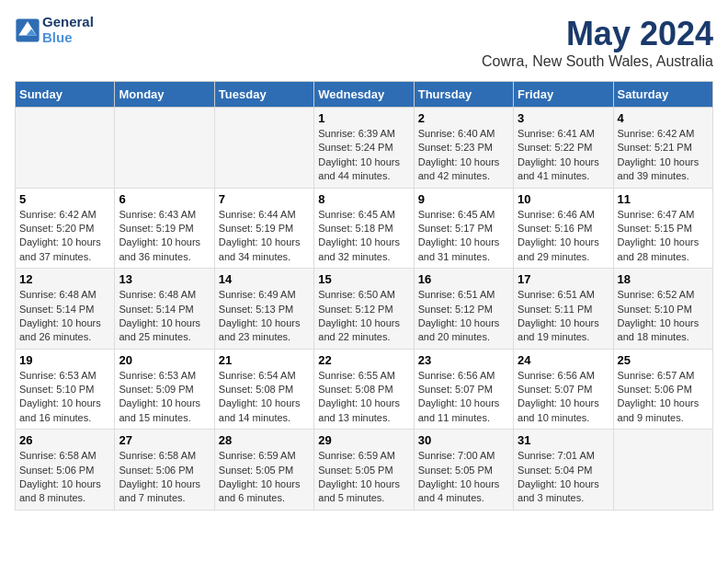  What do you see at coordinates (164, 361) in the screenshot?
I see `date-number: 20` at bounding box center [164, 361].